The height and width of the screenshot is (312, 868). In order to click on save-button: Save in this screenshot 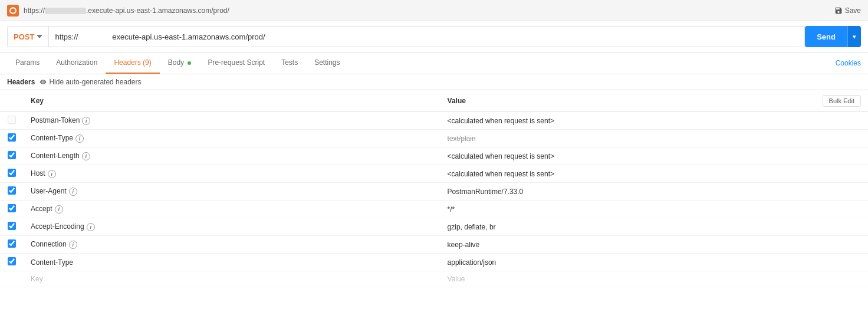, I will do `click(848, 11)`.